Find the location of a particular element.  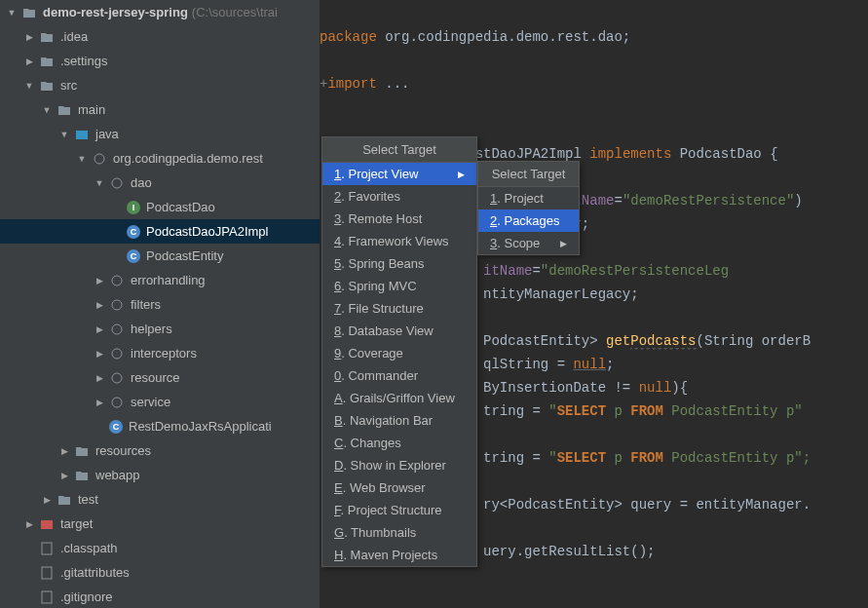

tree-item-resource: ▶resource is located at coordinates (160, 378).